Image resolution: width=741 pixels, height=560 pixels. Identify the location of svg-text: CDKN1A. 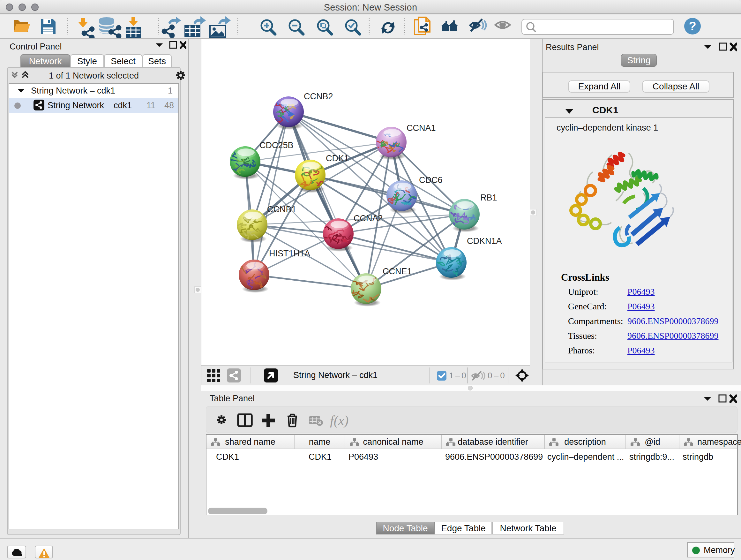
(484, 241).